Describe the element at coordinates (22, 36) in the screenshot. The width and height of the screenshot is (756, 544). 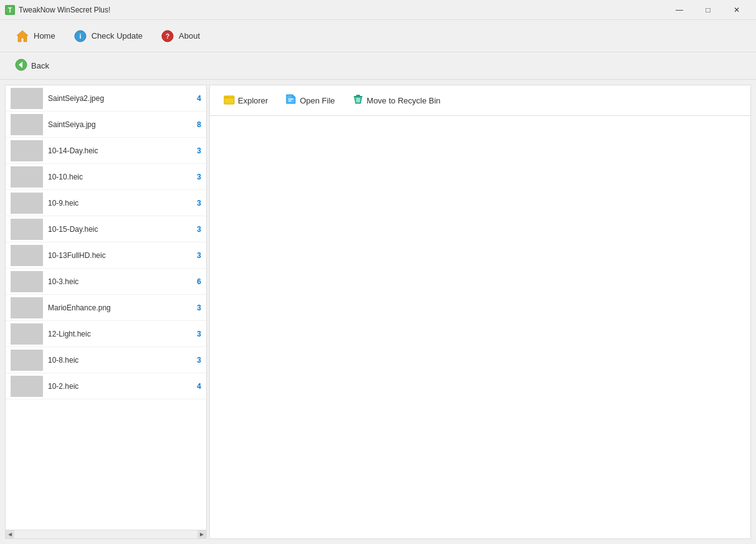
I see `home-icon` at that location.